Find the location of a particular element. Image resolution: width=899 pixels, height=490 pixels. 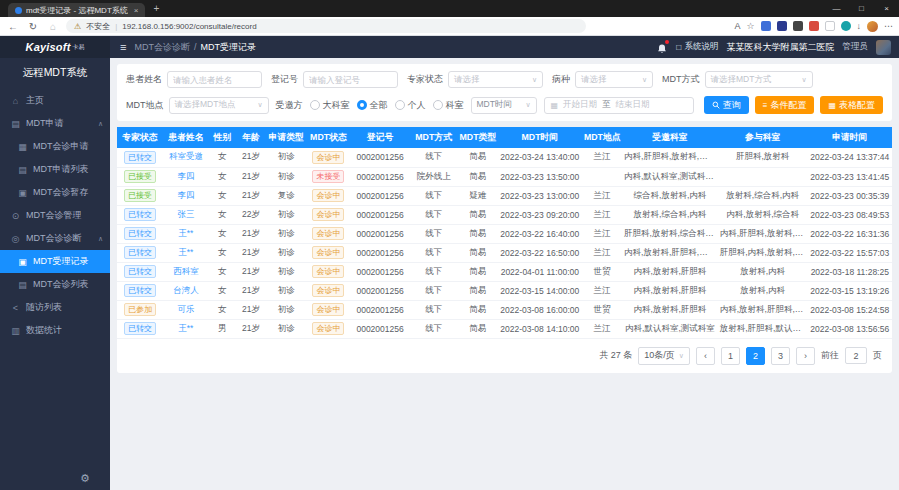

patient-name-link: 台湾人 is located at coordinates (186, 290).